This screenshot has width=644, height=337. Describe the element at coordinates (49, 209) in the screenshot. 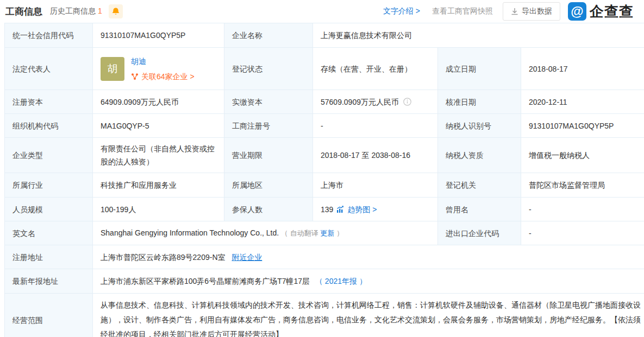

I see `label-staff-size: 人员规模` at that location.